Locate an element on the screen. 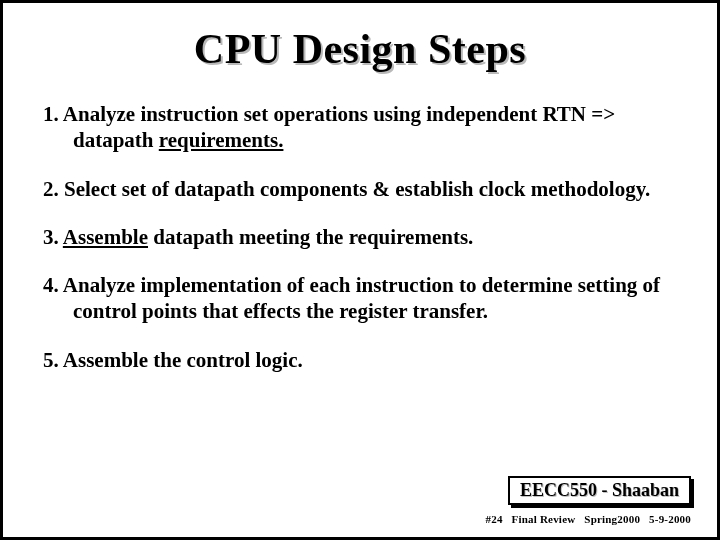 The image size is (720, 540). footer-term: Spring2000 is located at coordinates (612, 519).